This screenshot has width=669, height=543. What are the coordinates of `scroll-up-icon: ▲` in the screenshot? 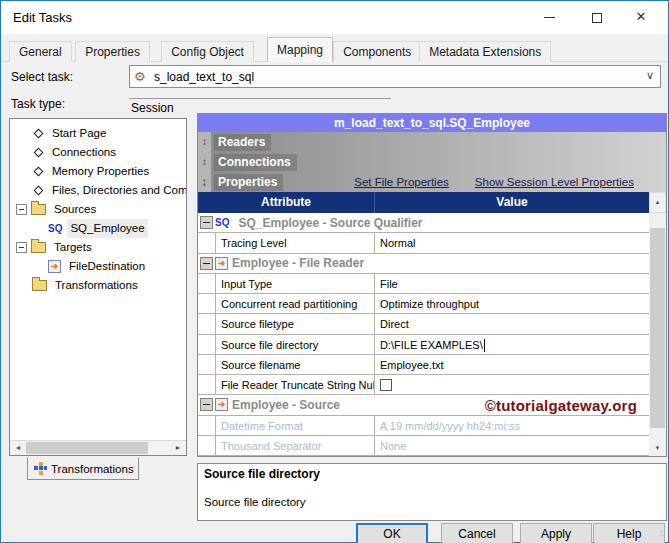 It's located at (658, 202).